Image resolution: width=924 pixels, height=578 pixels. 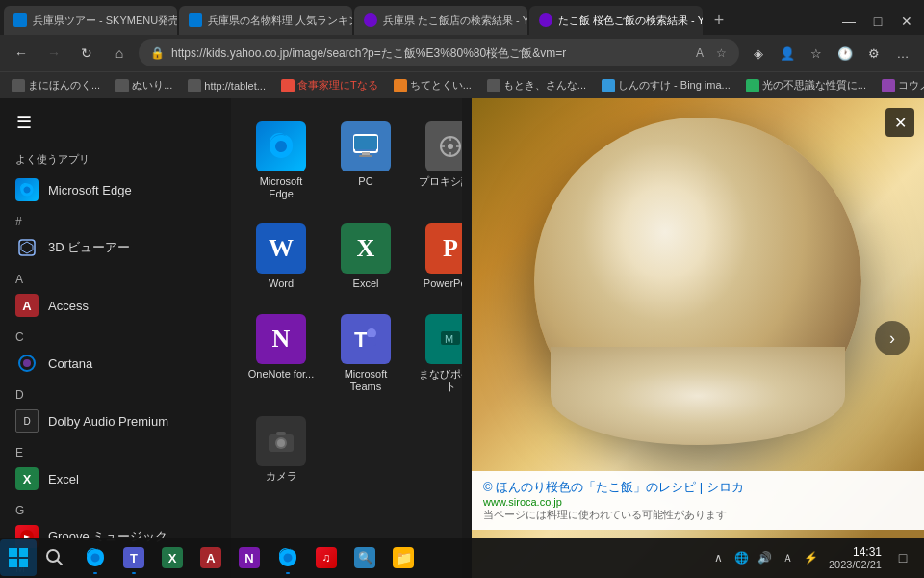 I want to click on pinned-pc: PC, so click(x=366, y=161).